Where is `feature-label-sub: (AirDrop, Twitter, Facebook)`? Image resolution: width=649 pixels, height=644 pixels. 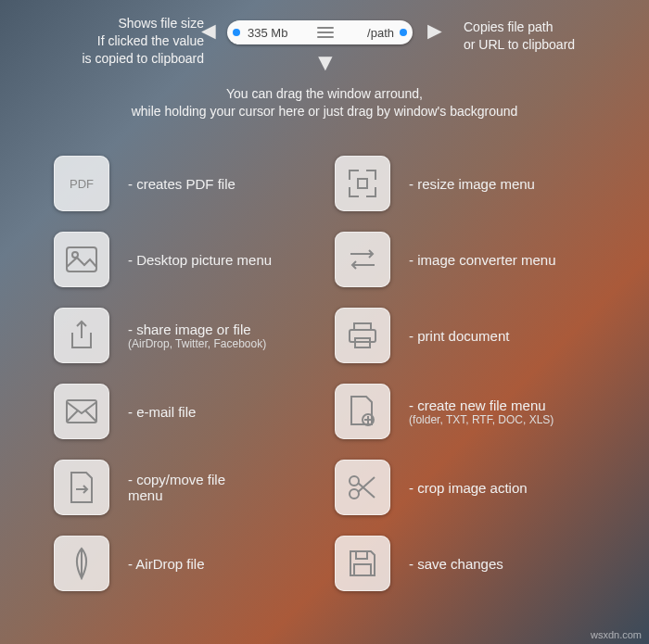
feature-label-sub: (AirDrop, Twitter, Facebook) is located at coordinates (197, 344).